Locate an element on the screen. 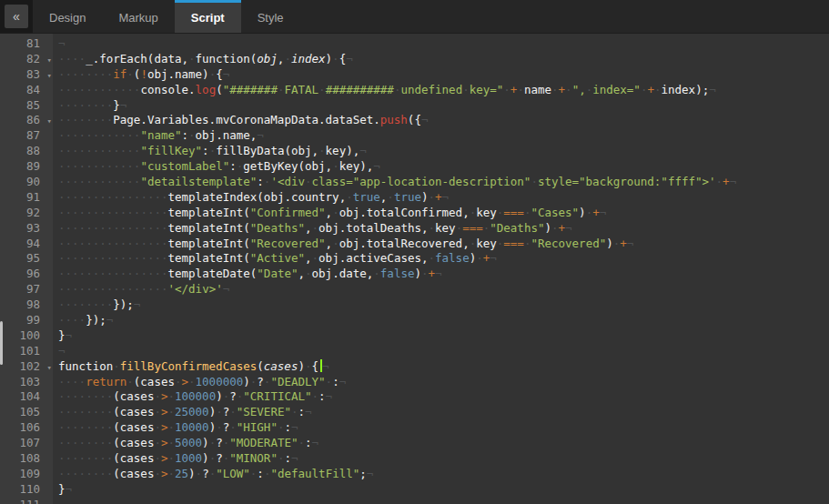  line-number: 85 is located at coordinates (26, 106).